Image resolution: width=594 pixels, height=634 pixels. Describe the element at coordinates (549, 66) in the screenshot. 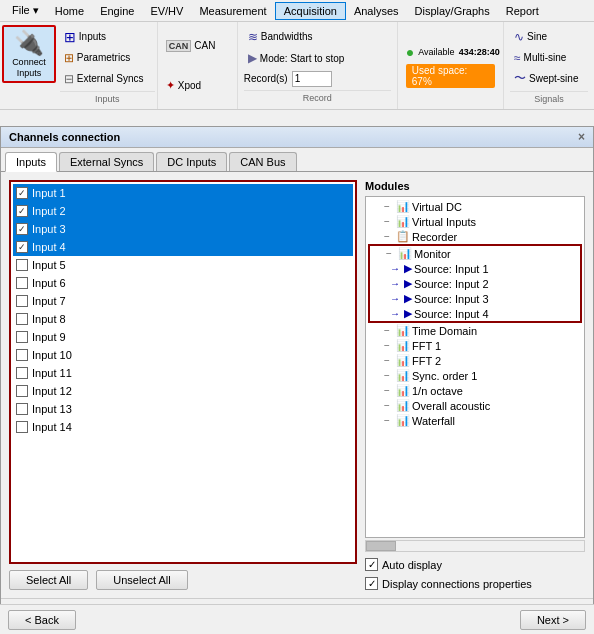

I see `ribbon-signals-section: ∿ Sine ≈ Multi-sine 〜 Swept-sine Signals` at that location.